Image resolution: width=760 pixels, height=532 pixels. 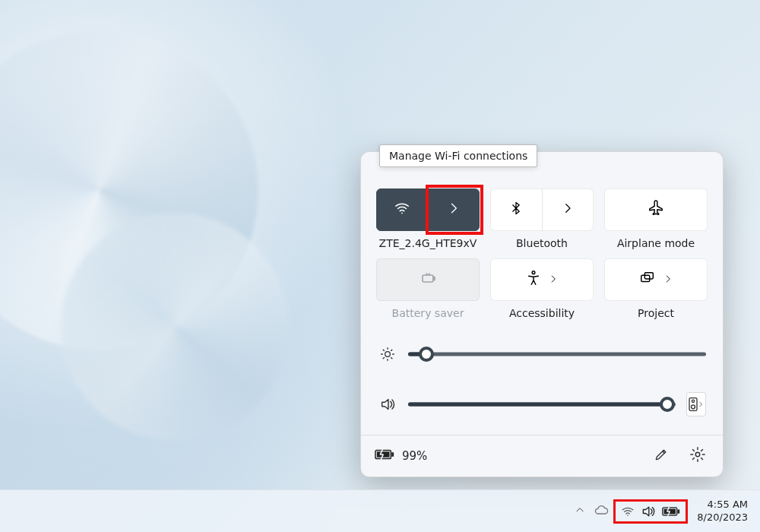 I want to click on audio-output-button, so click(x=696, y=404).